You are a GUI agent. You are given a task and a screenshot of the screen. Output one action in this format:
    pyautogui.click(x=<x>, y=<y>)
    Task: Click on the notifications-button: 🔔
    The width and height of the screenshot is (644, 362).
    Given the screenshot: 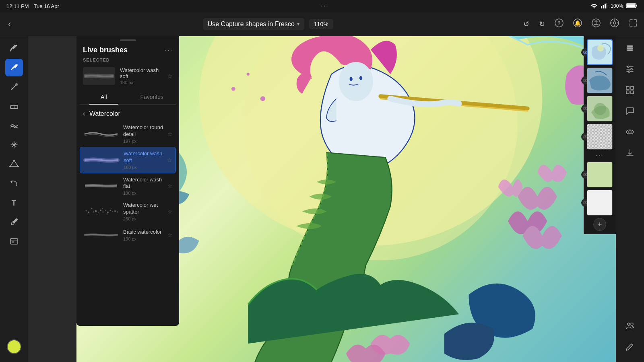 What is the action you would take?
    pyautogui.click(x=578, y=24)
    